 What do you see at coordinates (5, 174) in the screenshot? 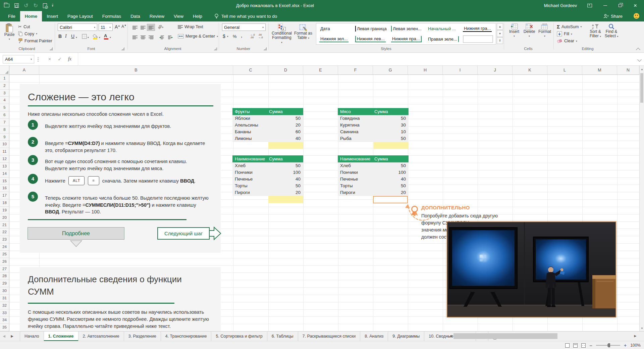
I see `row-header-14: 14` at bounding box center [5, 174].